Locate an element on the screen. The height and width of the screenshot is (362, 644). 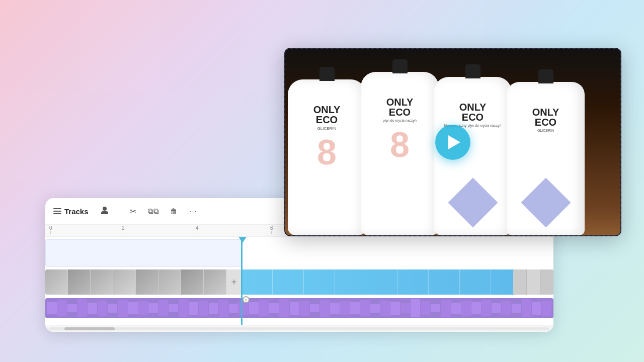
person-icon is located at coordinates (105, 211).